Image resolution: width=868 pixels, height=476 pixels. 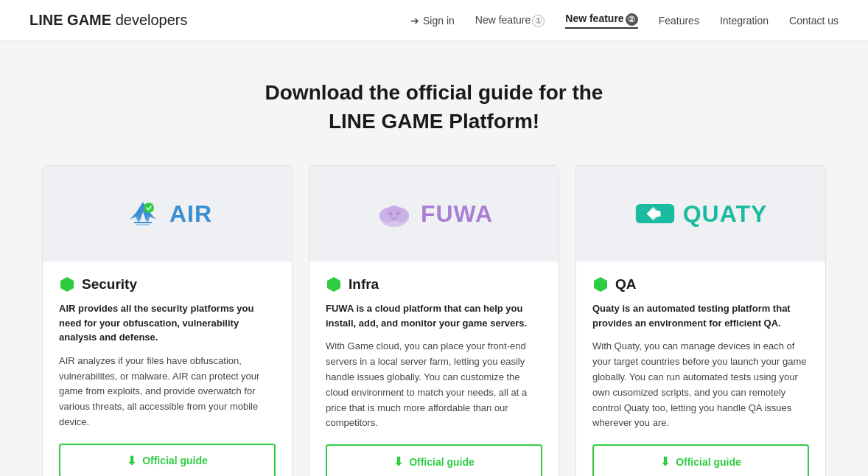 I want to click on quaty-section-label: QA, so click(x=626, y=284).